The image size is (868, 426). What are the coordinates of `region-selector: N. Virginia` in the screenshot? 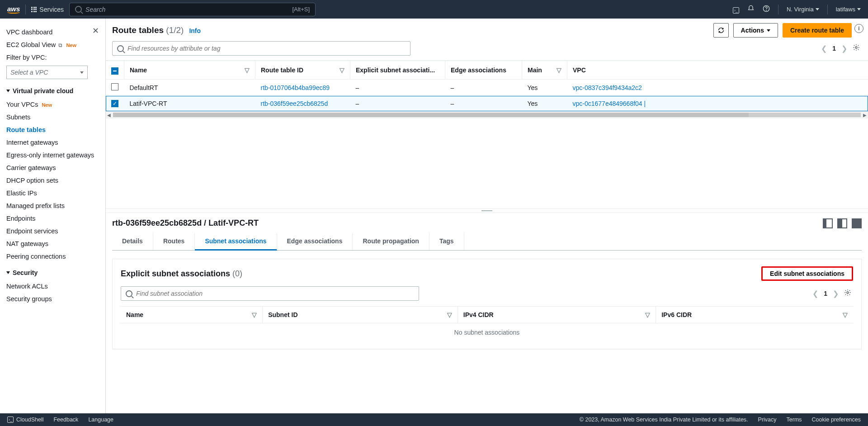 It's located at (803, 9).